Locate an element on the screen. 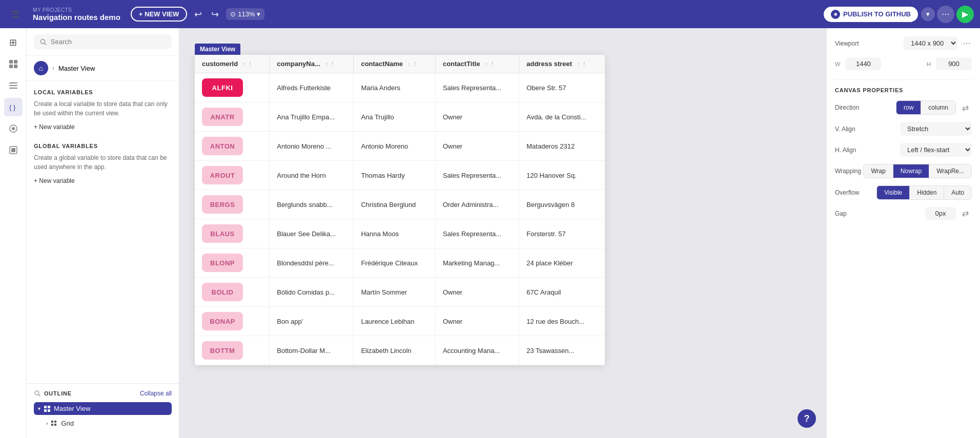 This screenshot has height=438, width=980. h-input is located at coordinates (954, 64).